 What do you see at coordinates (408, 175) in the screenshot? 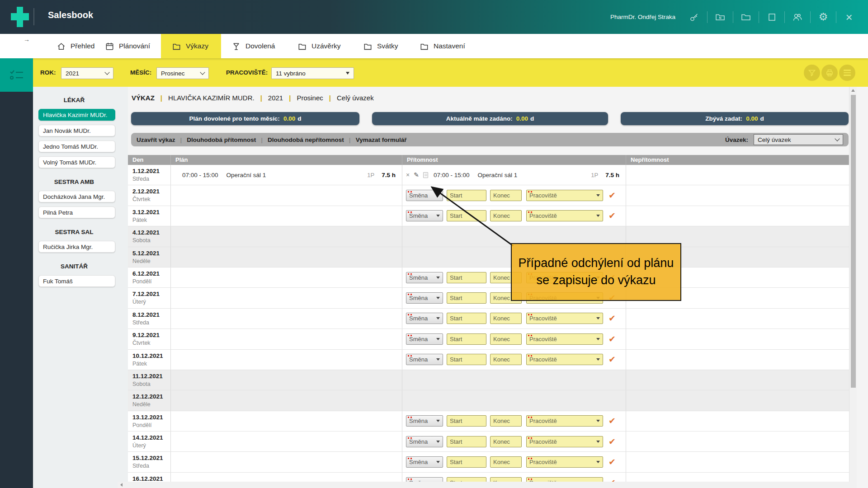
I see `delete-entry-icon: ×` at bounding box center [408, 175].